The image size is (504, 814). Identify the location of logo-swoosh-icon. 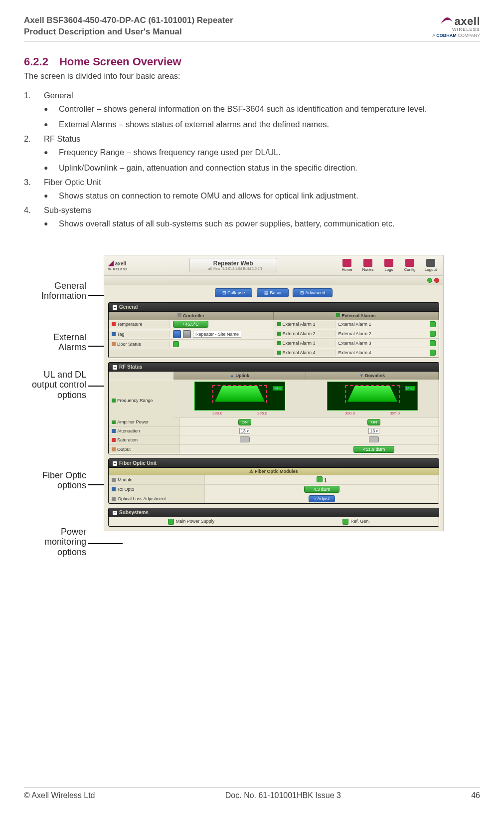
(447, 20).